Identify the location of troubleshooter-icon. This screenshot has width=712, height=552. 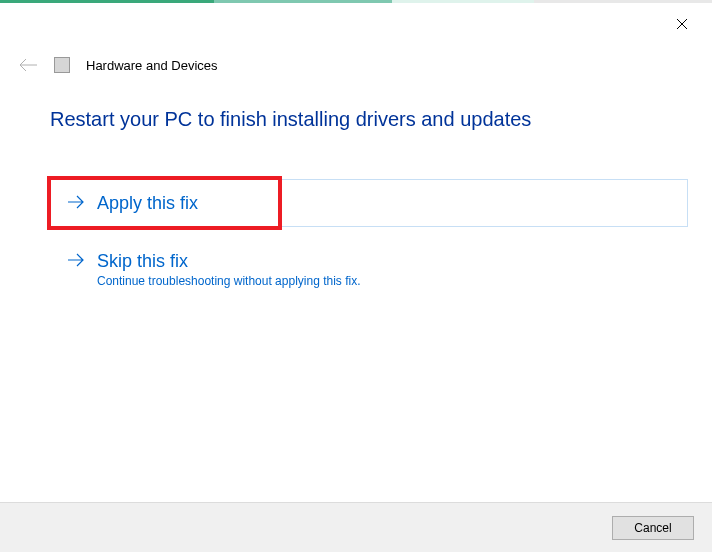
(62, 65).